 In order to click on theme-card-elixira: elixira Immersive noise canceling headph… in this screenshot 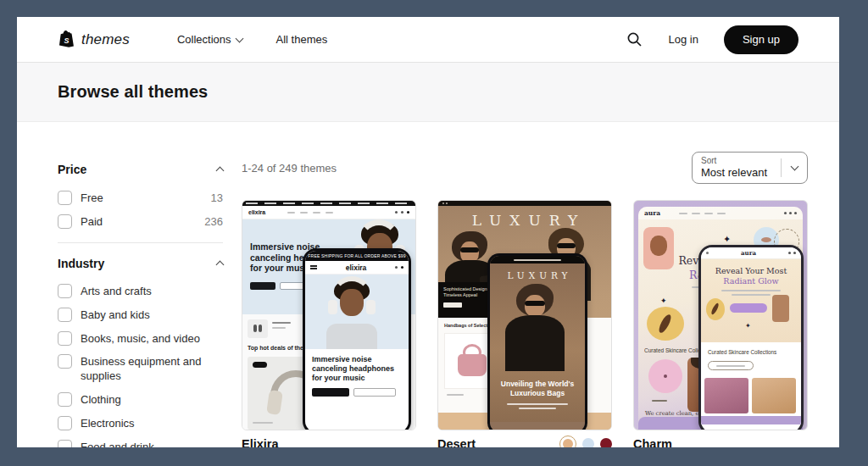, I will do `click(329, 324)`.